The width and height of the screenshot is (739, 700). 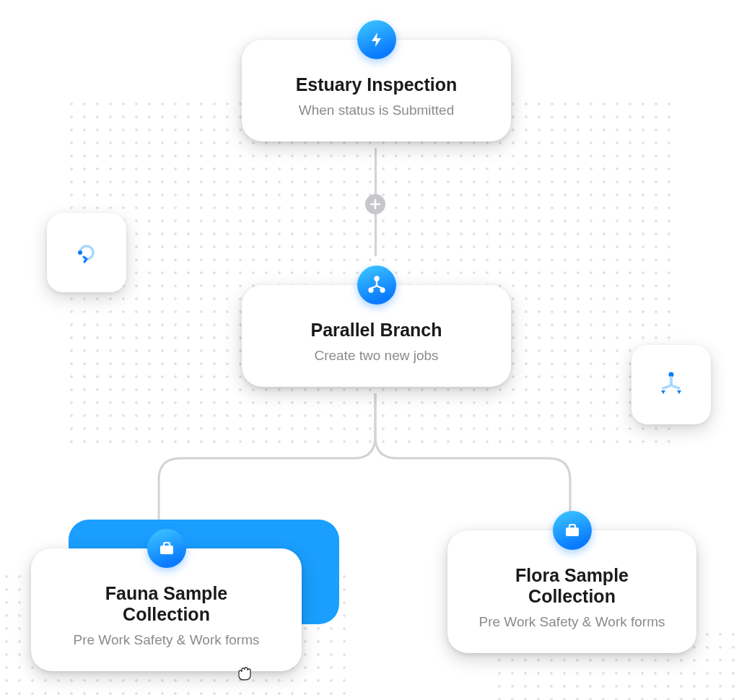 I want to click on job-left-card: Fauna Sample Collection Pre Work Safety …, so click(x=166, y=610).